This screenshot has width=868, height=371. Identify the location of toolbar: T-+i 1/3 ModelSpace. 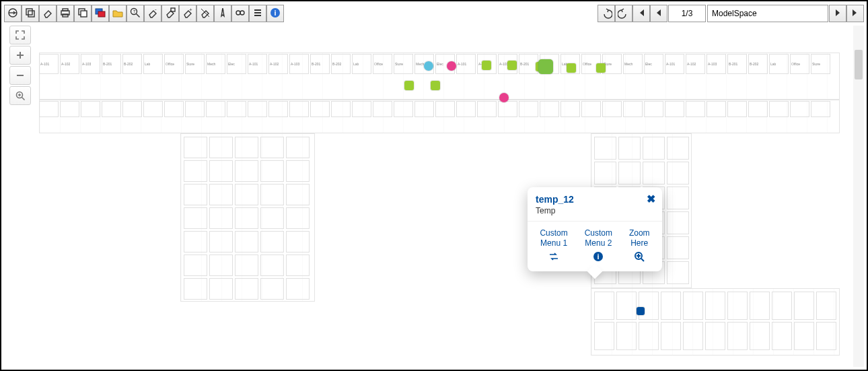
(434, 13).